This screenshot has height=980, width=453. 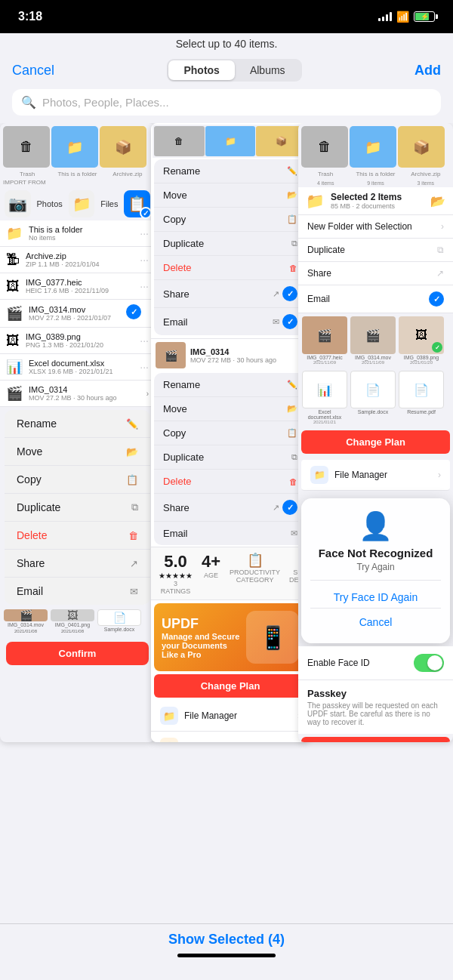 What do you see at coordinates (77, 341) in the screenshot?
I see `file-item-png: 🖼 IMG_0389.png PNG 1.3 MB · 2021/01/20 ·…` at bounding box center [77, 341].